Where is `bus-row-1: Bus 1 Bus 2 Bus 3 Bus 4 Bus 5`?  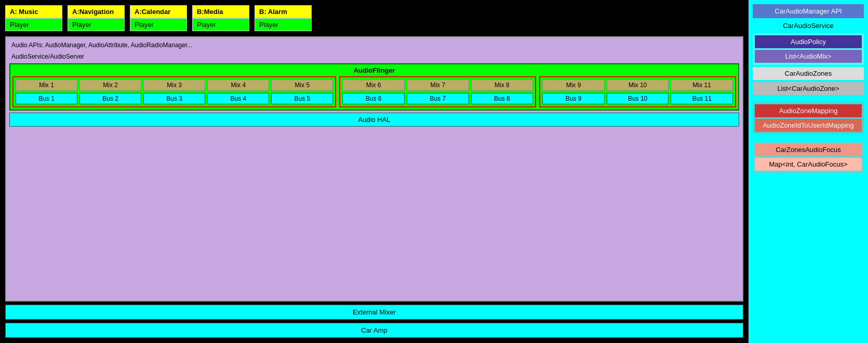
bus-row-1: Bus 1 Bus 2 Bus 3 Bus 4 Bus 5 is located at coordinates (175, 99).